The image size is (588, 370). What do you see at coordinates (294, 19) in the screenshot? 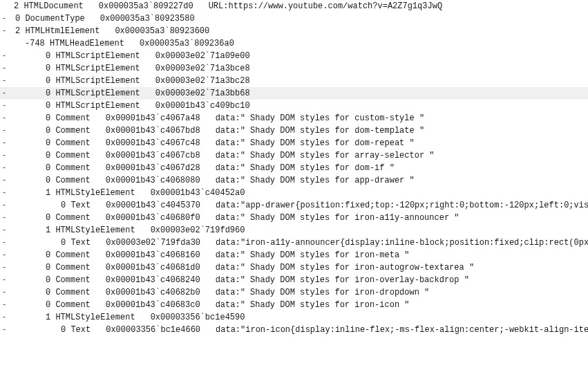
I see `tree-row: -0 DocumentType0x000035a3`80923580` at bounding box center [294, 19].